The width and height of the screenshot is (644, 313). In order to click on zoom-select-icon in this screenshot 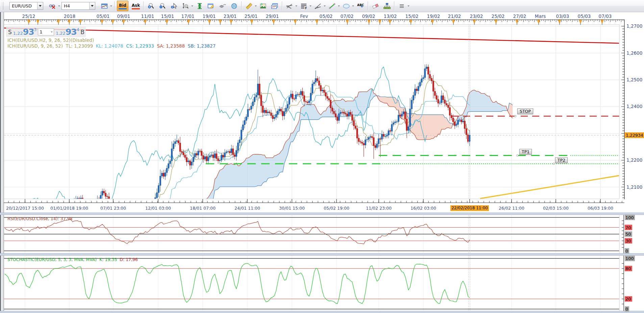, I will do `click(174, 6)`.